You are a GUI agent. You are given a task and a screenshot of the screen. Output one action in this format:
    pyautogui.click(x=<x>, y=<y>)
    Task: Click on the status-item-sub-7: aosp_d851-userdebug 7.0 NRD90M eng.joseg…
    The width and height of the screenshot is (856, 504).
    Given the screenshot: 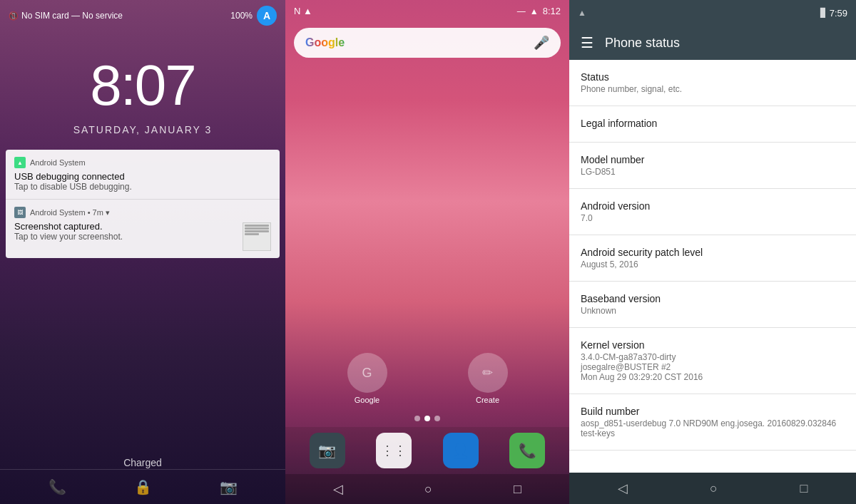 What is the action you would take?
    pyautogui.click(x=713, y=428)
    